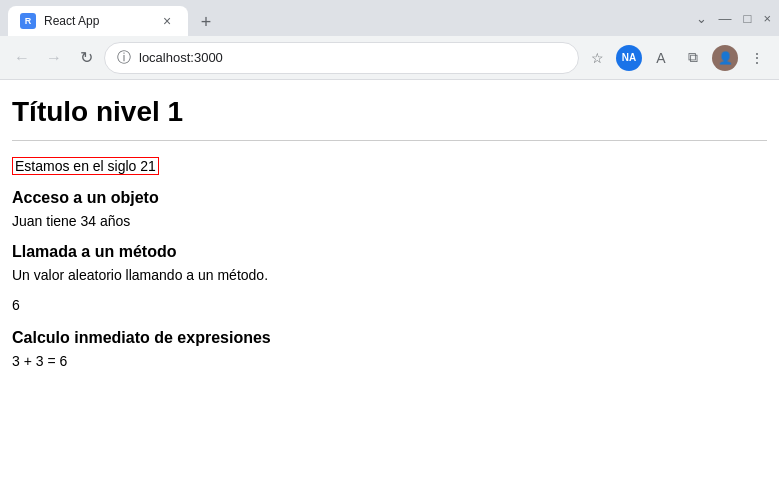  What do you see at coordinates (390, 58) in the screenshot?
I see `nav-bar: ← → ↻ ⓘ localhost:3000 ☆ NA A ⧉ �` at bounding box center [390, 58].